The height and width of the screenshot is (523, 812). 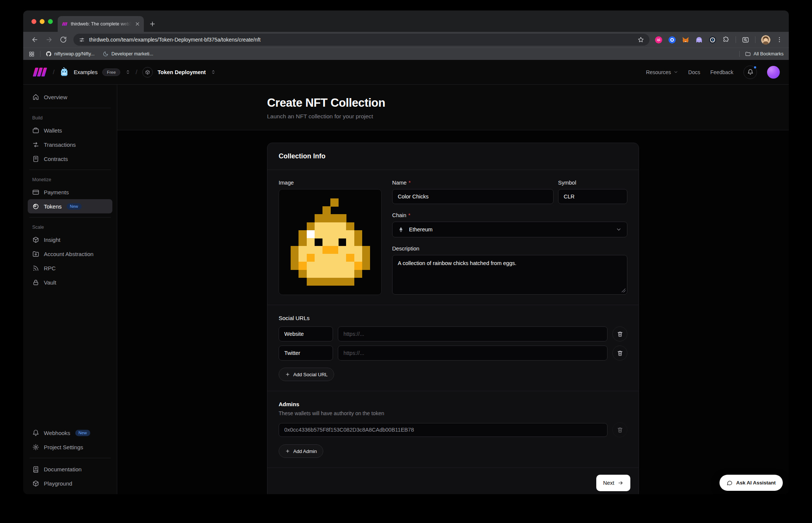 What do you see at coordinates (137, 24) in the screenshot?
I see `tab-close-icon` at bounding box center [137, 24].